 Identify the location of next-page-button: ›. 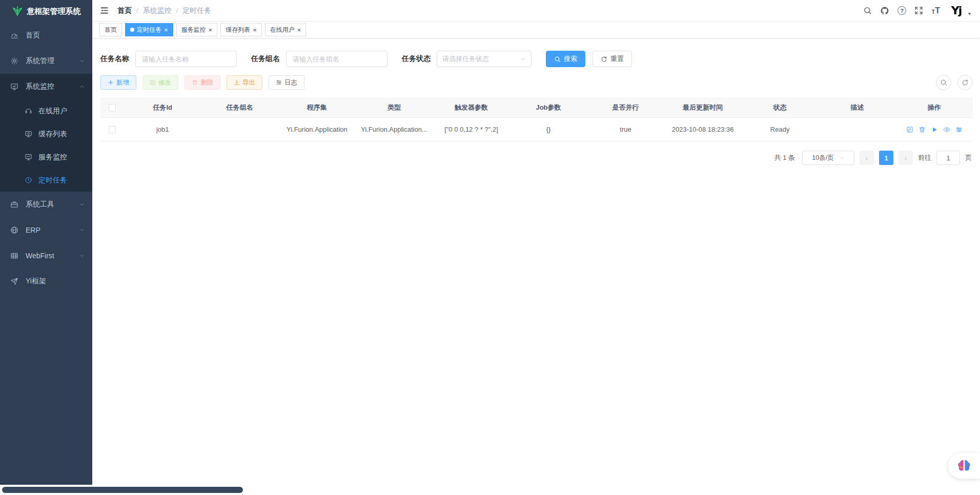
(906, 158).